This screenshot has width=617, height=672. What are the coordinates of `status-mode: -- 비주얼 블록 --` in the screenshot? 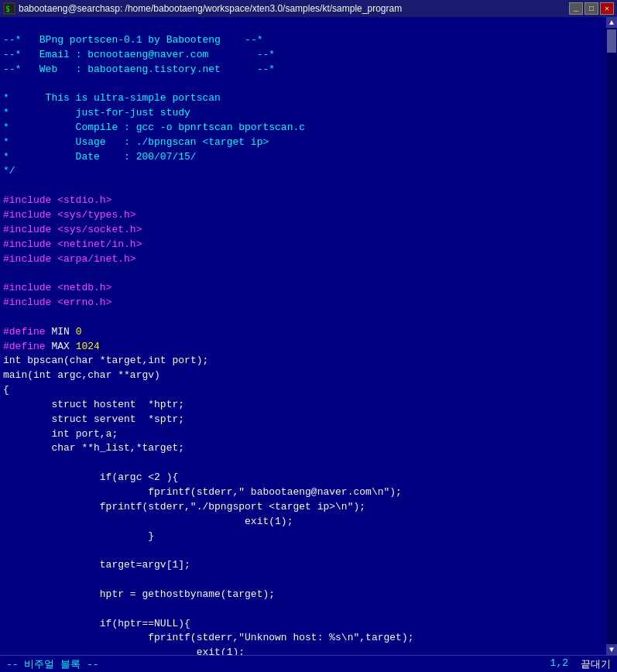 It's located at (53, 664).